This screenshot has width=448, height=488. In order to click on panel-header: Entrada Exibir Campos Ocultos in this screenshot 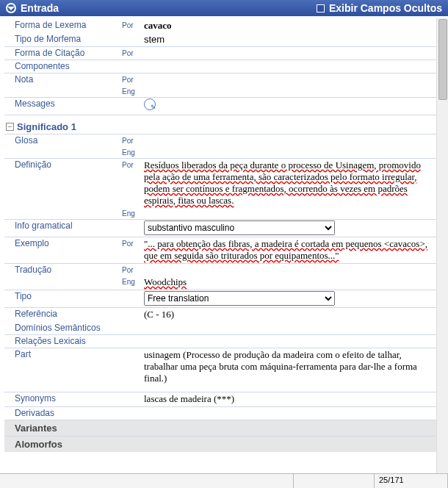, I will do `click(224, 8)`.